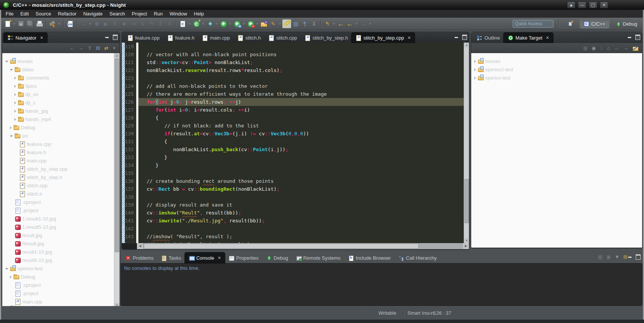 Image resolution: width=644 pixels, height=323 pixels. What do you see at coordinates (570, 24) in the screenshot?
I see `open-perspective-button` at bounding box center [570, 24].